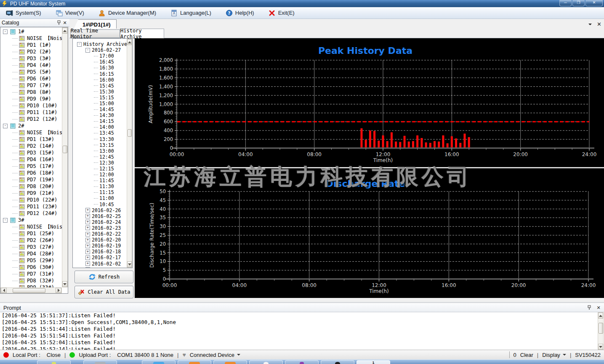  What do you see at coordinates (31, 119) in the screenshot?
I see `tree-item-pd12-12: PD12 (12#)` at bounding box center [31, 119].